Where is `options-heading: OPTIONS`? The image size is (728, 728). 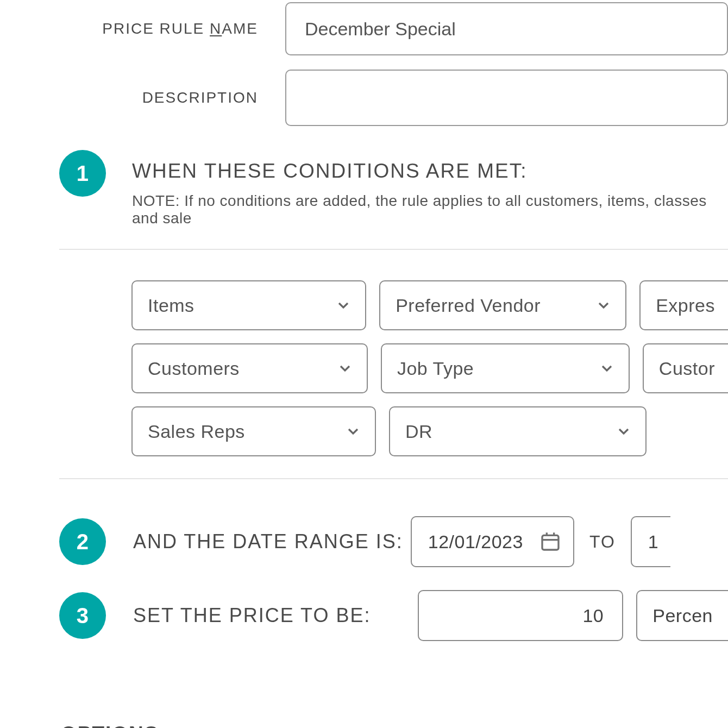
options-heading: OPTIONS is located at coordinates (394, 725).